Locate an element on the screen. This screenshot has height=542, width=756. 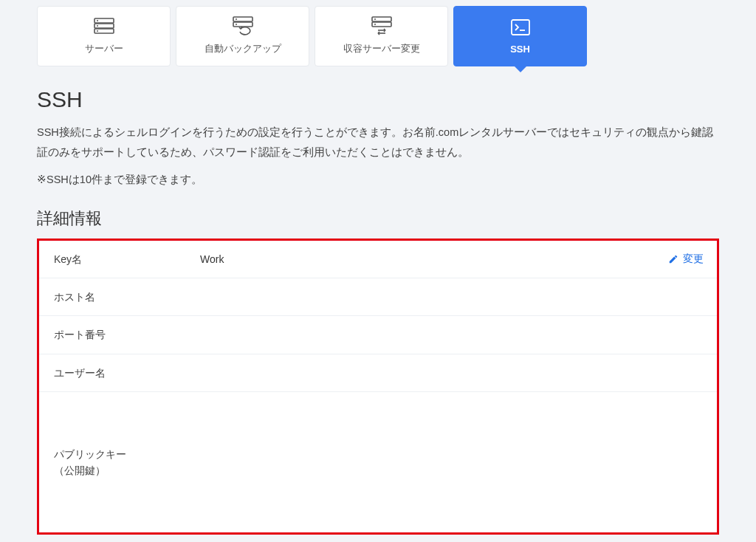
tab-server: サーバー is located at coordinates (103, 36).